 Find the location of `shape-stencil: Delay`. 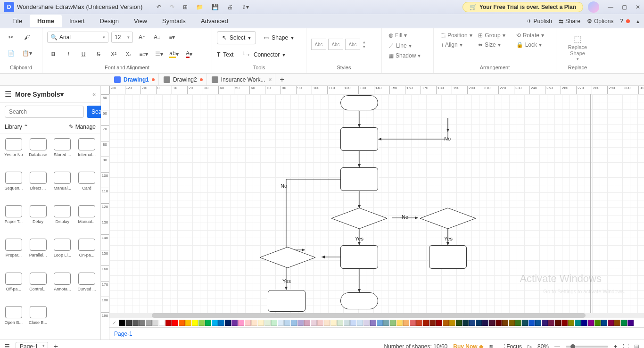

shape-stencil: Delay is located at coordinates (38, 220).